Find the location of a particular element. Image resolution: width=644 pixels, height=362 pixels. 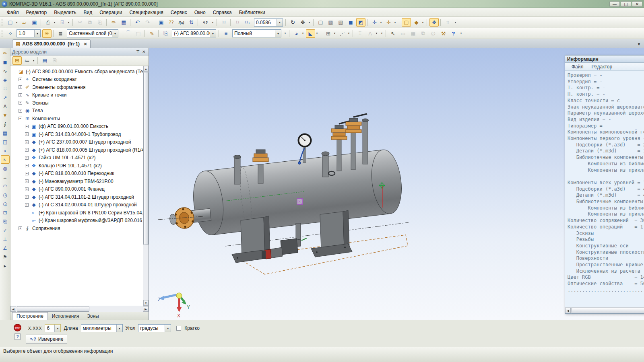

precision-combo: 6 ▼ is located at coordinates (53, 328).